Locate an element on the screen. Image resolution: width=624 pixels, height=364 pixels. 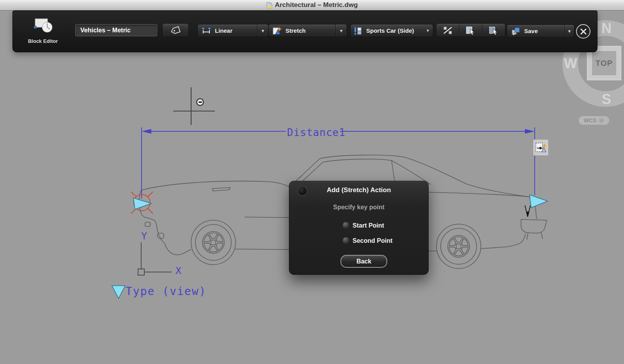
save-block-label: Save is located at coordinates (531, 31).